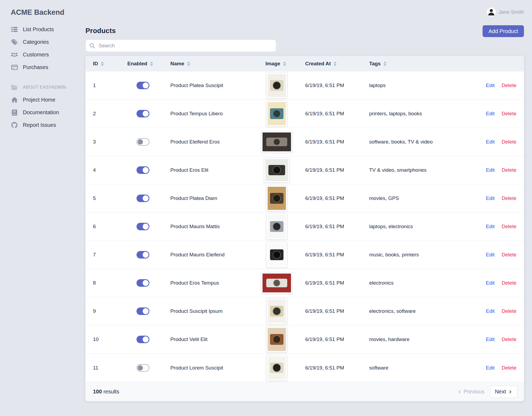 The width and height of the screenshot is (532, 416). Describe the element at coordinates (46, 12) in the screenshot. I see `app-logo: ACME Backend` at that location.